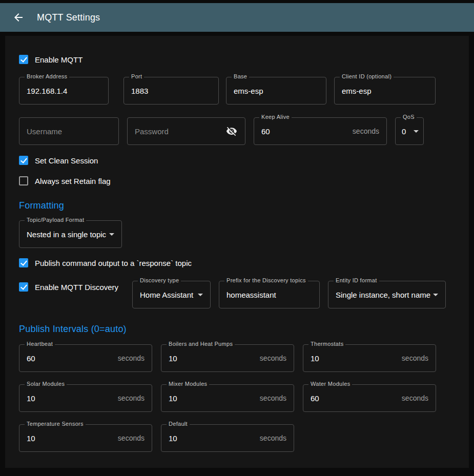  What do you see at coordinates (46, 384) in the screenshot?
I see `interval-label: Solar Modules` at bounding box center [46, 384].